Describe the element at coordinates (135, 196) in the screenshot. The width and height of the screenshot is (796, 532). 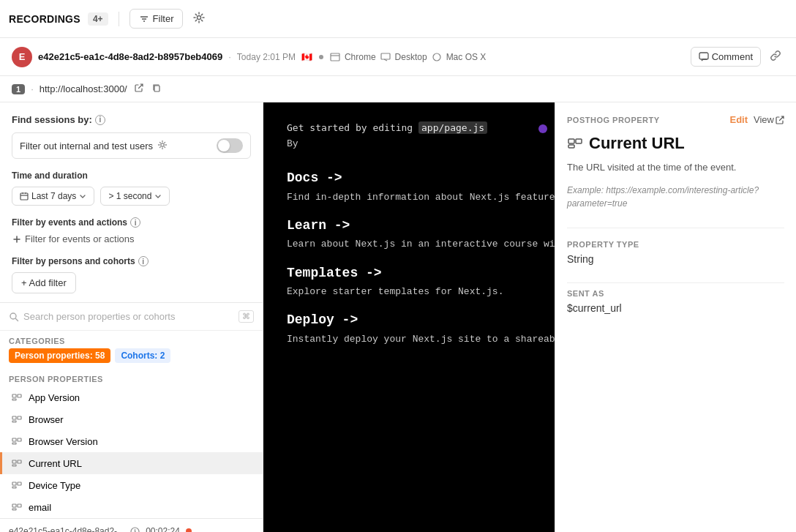
I see `duration-button: > 1 second` at that location.